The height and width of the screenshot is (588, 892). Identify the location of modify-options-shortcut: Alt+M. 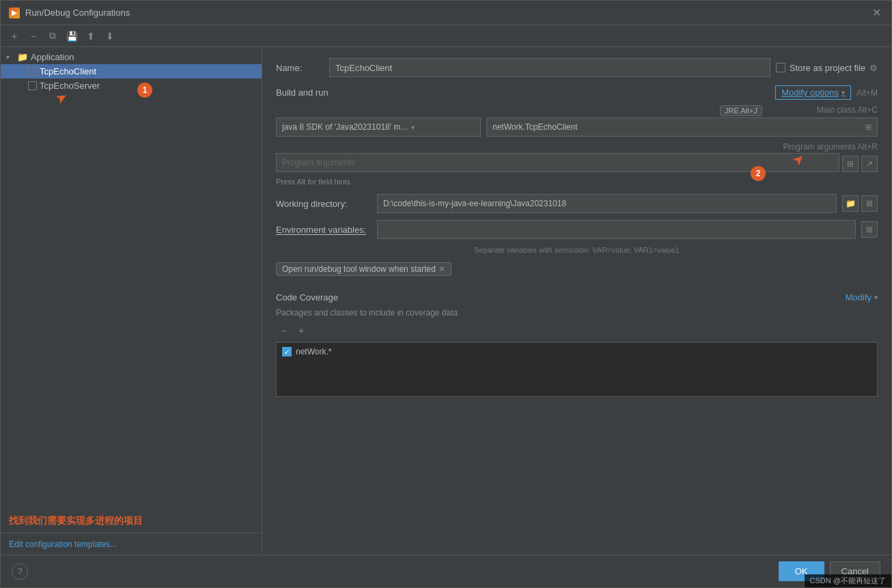
(867, 93).